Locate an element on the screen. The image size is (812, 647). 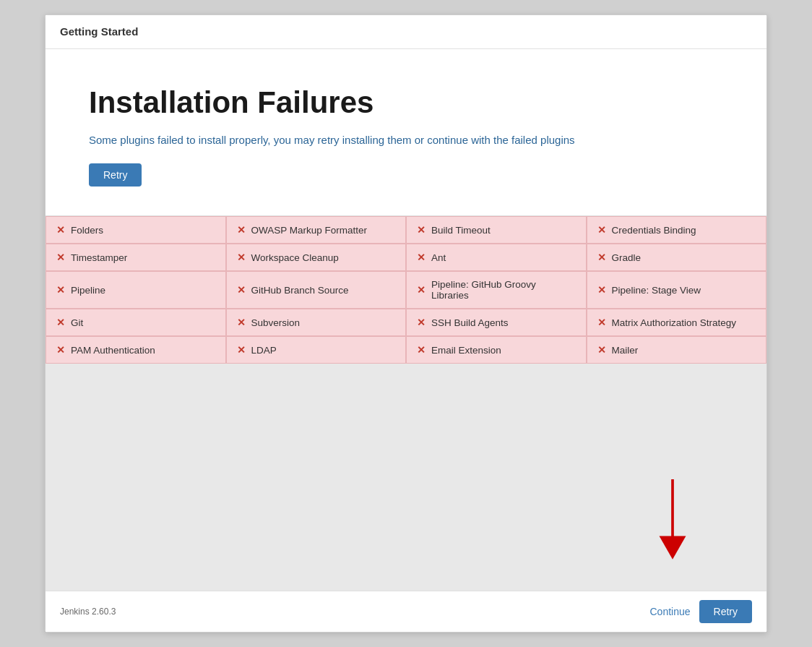
plugin-name: SSH Build Agents is located at coordinates (470, 322).